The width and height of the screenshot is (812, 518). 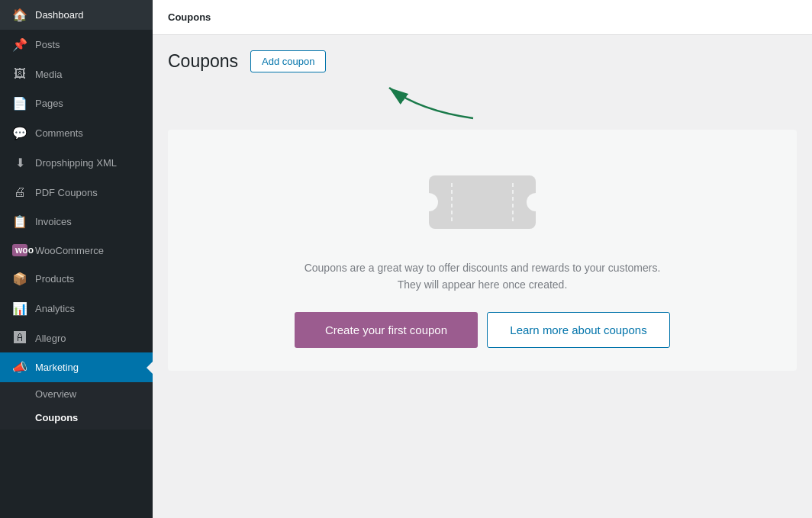 I want to click on empty-state-buttons: Create your first coupon Learn more abou…, so click(x=482, y=330).